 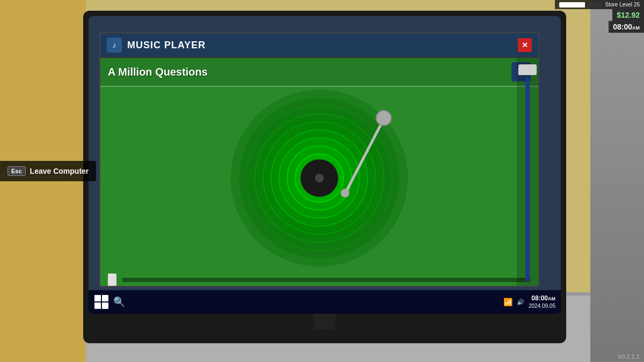 I want to click on money-display: $12.92, so click(x=628, y=15).